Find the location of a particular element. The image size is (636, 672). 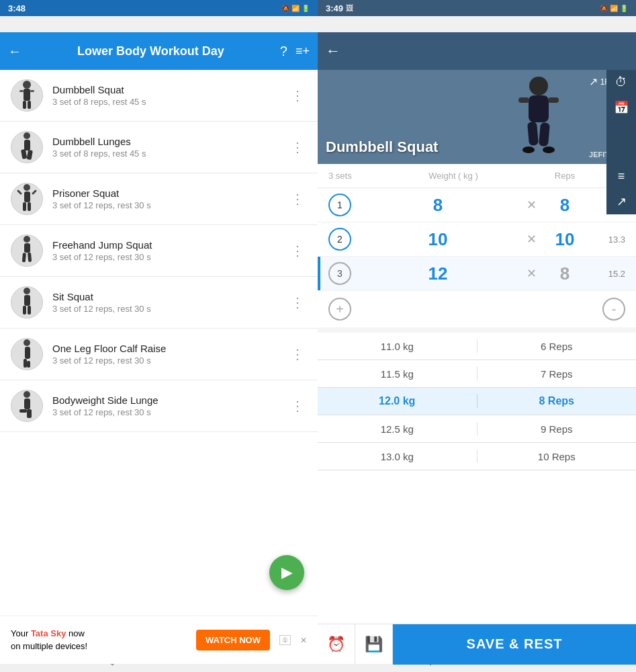

back-button-right: ← is located at coordinates (333, 51).